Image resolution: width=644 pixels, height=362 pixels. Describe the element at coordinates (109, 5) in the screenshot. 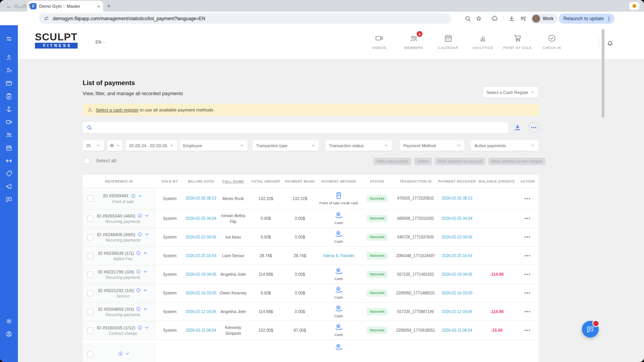

I see `new-tab-button: +` at that location.